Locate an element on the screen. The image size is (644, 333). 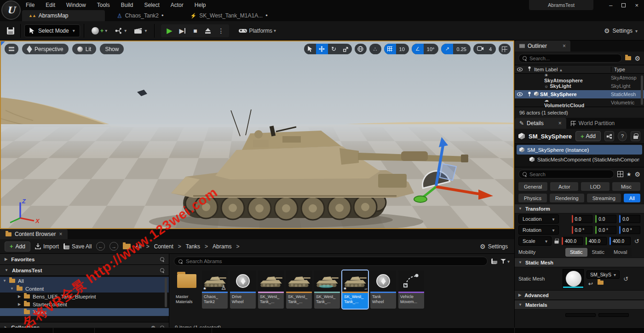
chip-streaming: Streaming is located at coordinates (604, 198).